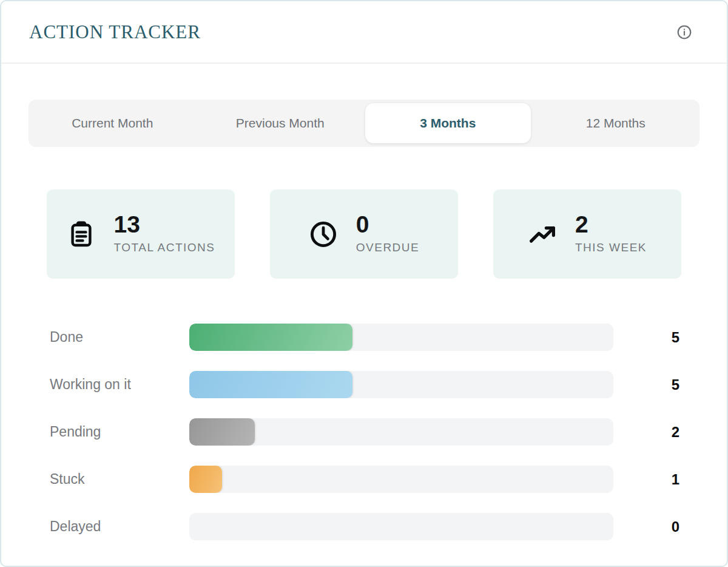 This screenshot has height=567, width=728. What do you see at coordinates (587, 234) in the screenshot?
I see `stat-card-this-week: 2 THIS WEEK` at bounding box center [587, 234].